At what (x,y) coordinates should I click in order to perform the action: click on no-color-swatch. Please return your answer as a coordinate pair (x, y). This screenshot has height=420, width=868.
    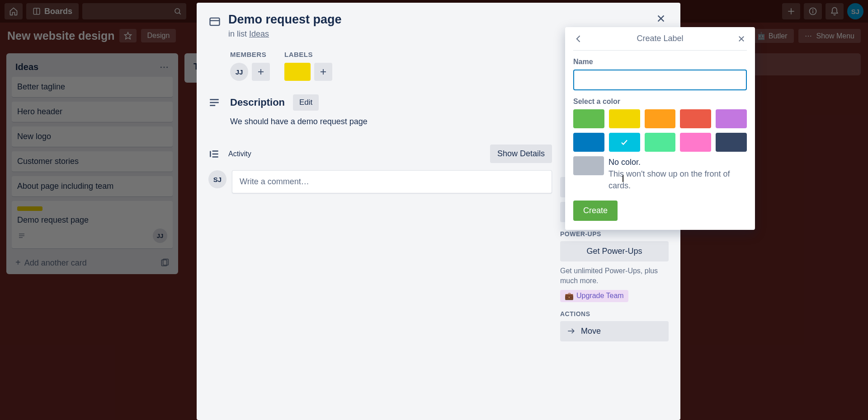
    Looking at the image, I should click on (589, 166).